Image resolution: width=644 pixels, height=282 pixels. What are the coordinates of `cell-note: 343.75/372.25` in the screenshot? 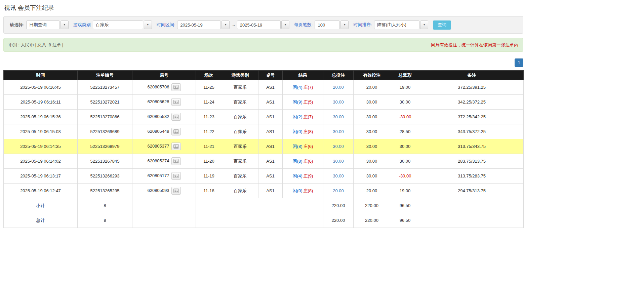 It's located at (472, 132).